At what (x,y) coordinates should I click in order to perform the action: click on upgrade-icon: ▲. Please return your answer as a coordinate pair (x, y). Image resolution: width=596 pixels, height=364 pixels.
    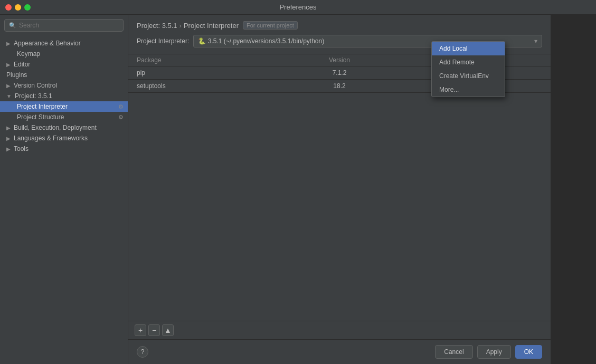
    Looking at the image, I should click on (168, 330).